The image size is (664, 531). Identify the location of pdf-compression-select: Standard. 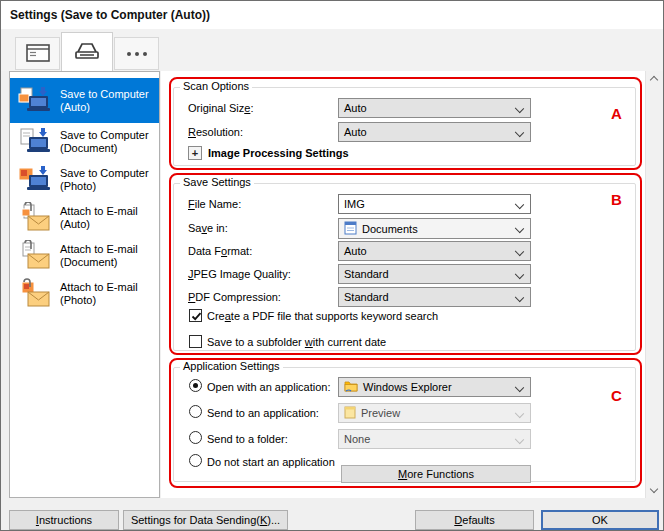
(434, 297).